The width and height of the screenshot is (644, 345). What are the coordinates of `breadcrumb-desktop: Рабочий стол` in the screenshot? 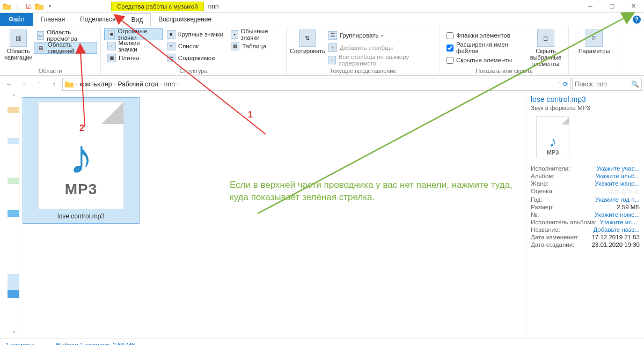 It's located at (138, 84).